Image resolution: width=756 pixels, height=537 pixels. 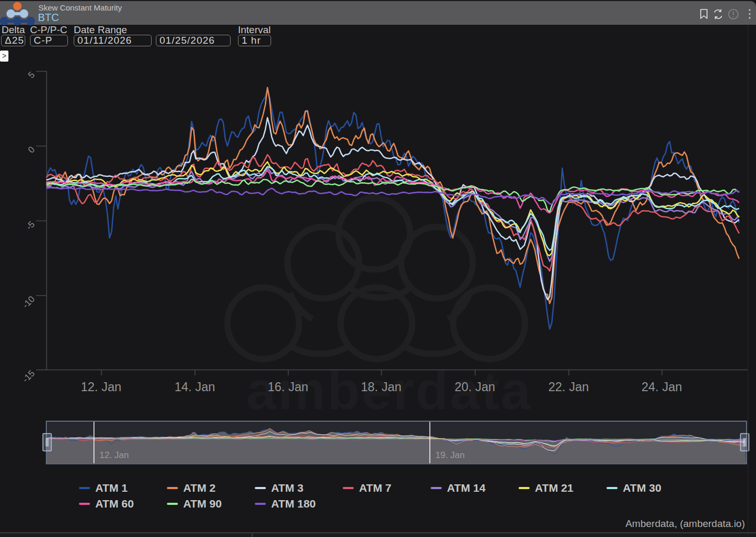 I want to click on svg-text: 19. Jan, so click(x=450, y=455).